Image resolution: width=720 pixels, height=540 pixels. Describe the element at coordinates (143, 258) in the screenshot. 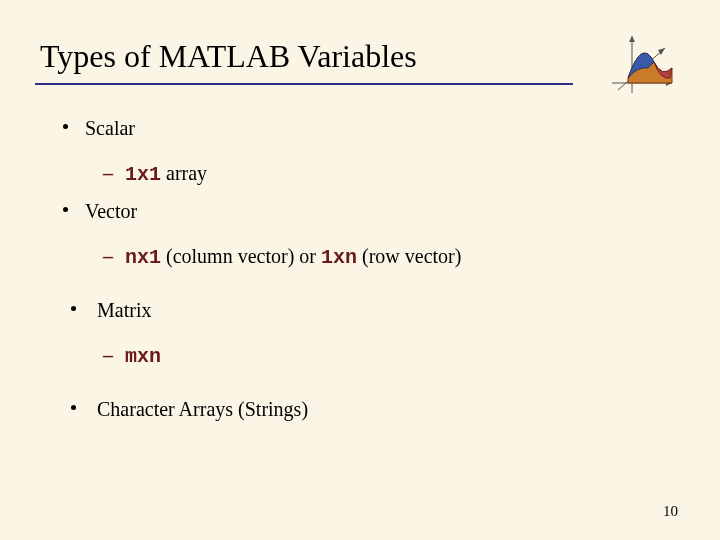

I see `subbullet-vector-code1: nx1` at that location.